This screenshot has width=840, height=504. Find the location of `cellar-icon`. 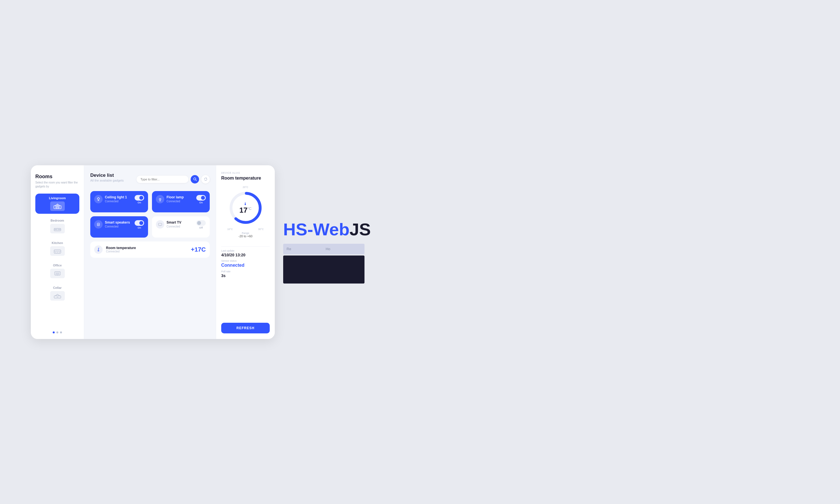

cellar-icon is located at coordinates (58, 296).